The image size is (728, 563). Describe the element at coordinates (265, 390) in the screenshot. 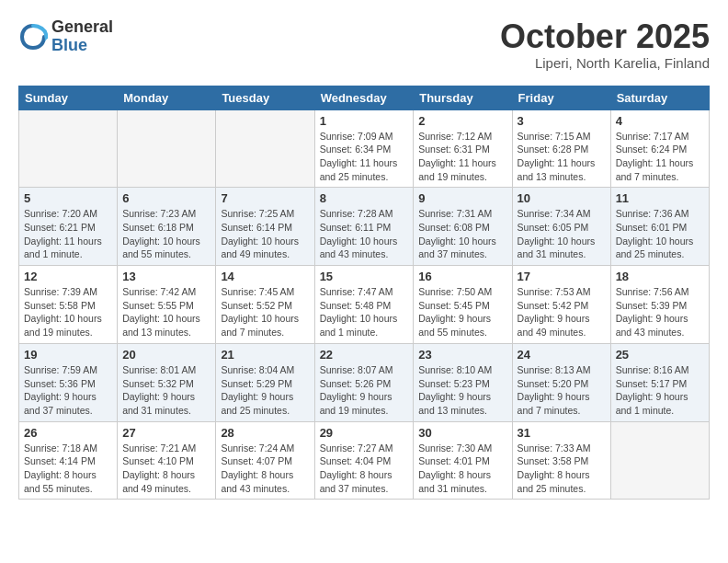

I see `day-info: Sunrise: 8:04 AM Sunset: 5:29 PM Dayligh…` at that location.